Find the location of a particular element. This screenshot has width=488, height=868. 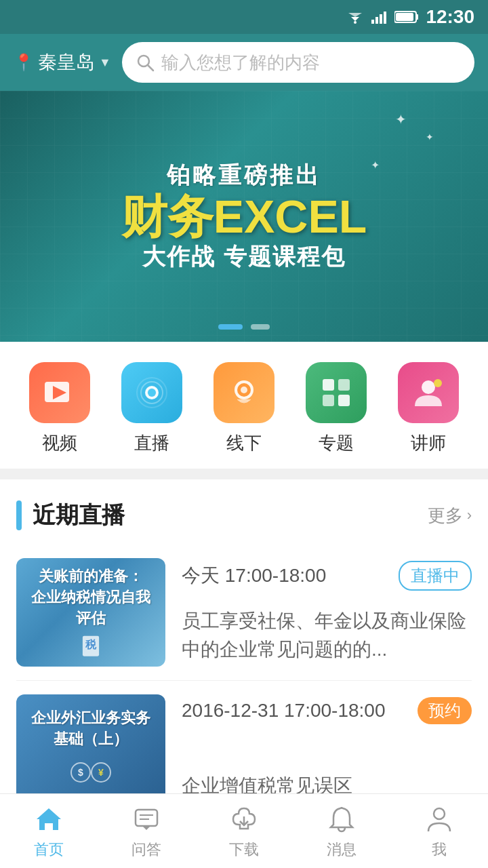

section-divider is located at coordinates (244, 474).